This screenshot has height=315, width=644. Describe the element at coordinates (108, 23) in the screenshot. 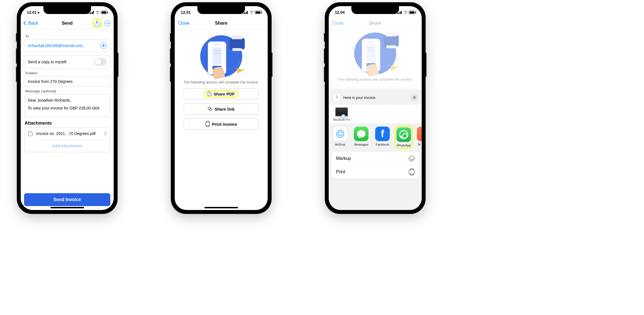

I see `more-button` at that location.